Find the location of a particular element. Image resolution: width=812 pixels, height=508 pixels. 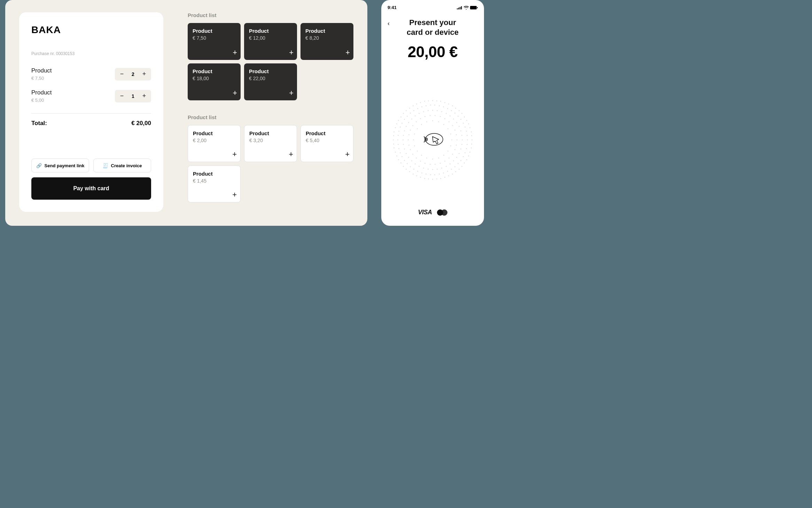

product-grid-light: Product € 2,00 + Product € 3,20 + Produc… is located at coordinates (271, 164).